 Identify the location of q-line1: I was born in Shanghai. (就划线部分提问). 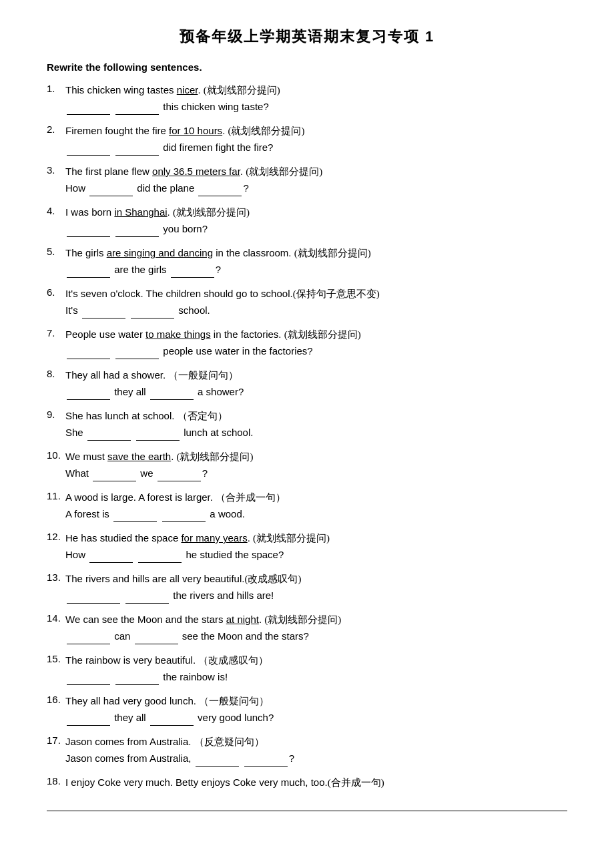
(316, 212).